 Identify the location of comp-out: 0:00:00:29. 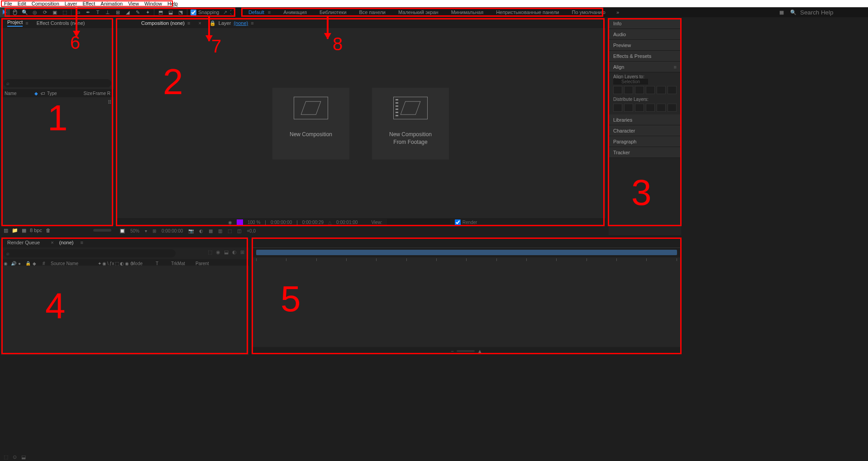
(313, 223).